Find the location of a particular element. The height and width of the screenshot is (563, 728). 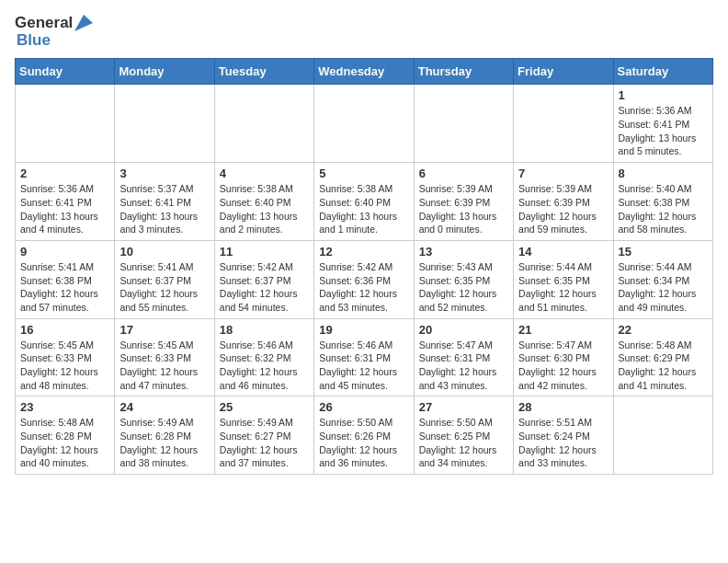

day-number: 18 is located at coordinates (265, 329).